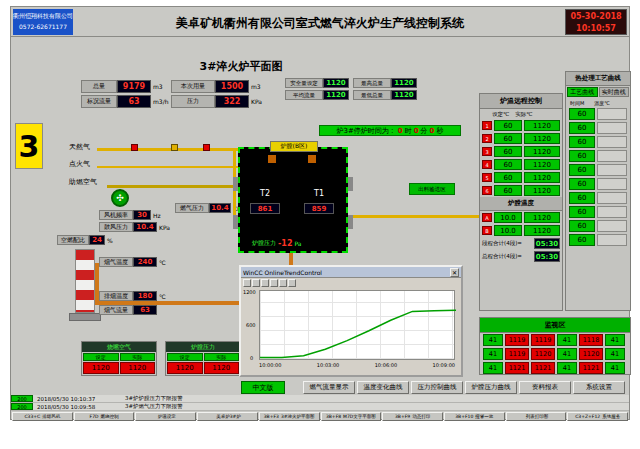 The image size is (640, 449). What do you see at coordinates (408, 131) in the screenshot?
I see `stop-hour-unit: 时` at bounding box center [408, 131].